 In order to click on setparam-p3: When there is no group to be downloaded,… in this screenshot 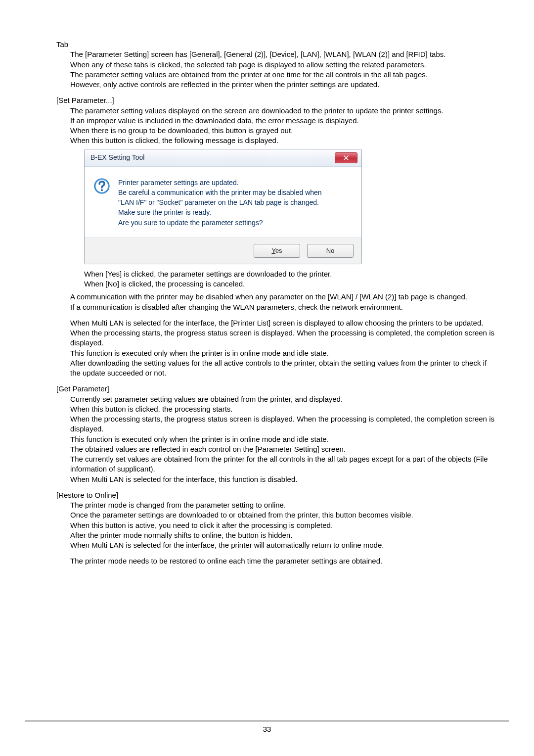, I will do `click(282, 131)`.